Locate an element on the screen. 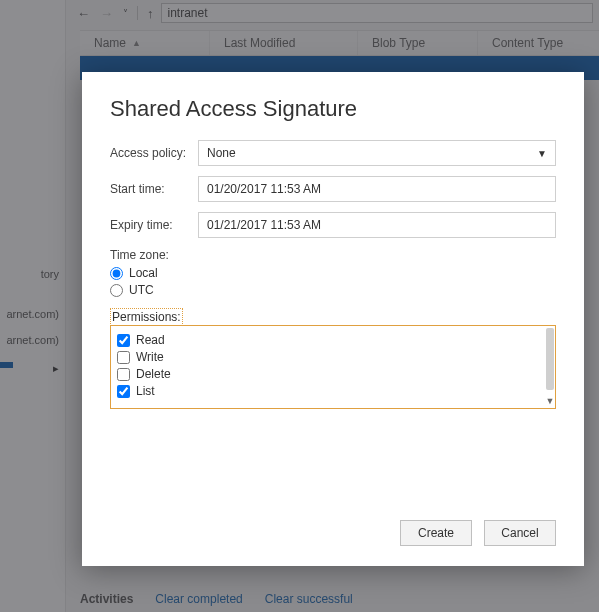 The height and width of the screenshot is (612, 599). access-policy-select: None ▼ is located at coordinates (377, 153).